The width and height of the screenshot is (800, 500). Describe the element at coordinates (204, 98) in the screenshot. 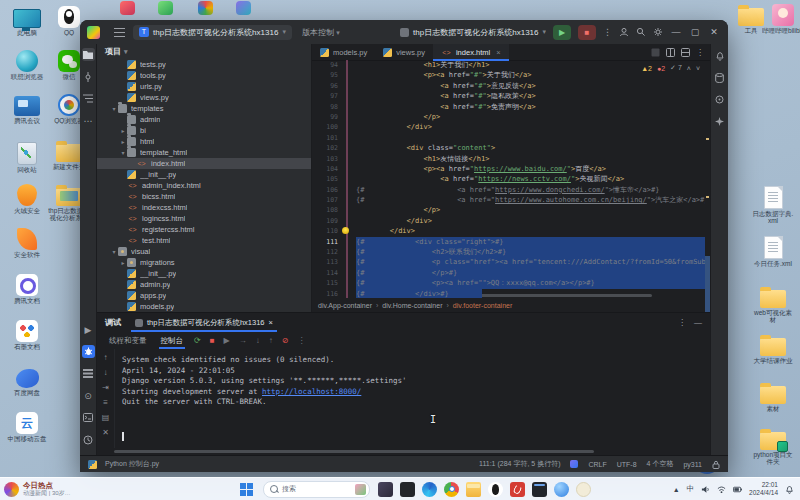

I see `tree-item-views.py: views.py` at that location.